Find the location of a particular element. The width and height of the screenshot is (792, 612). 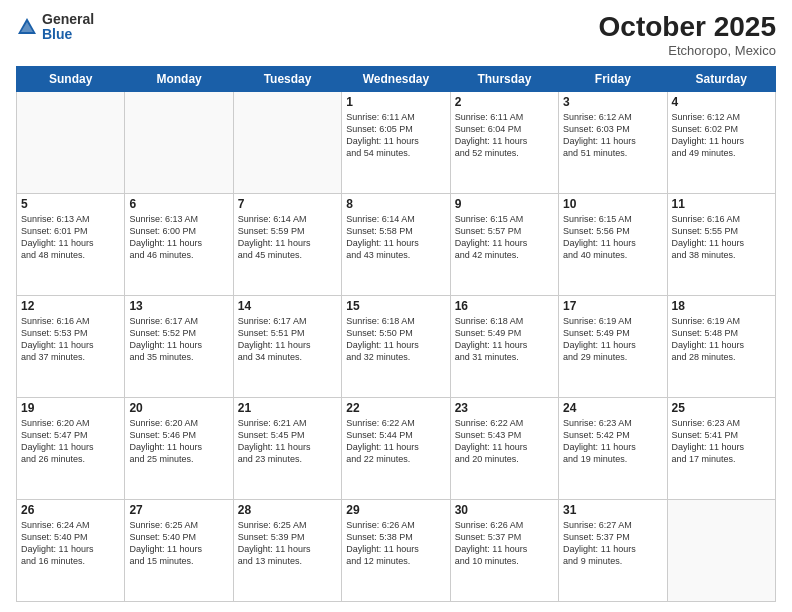

logo-general: General is located at coordinates (68, 20).